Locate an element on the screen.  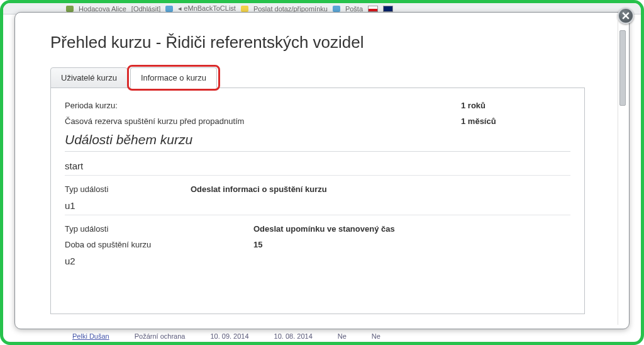
tabs: Uživatelé kurzu Informace o kurzu is located at coordinates (318, 78).